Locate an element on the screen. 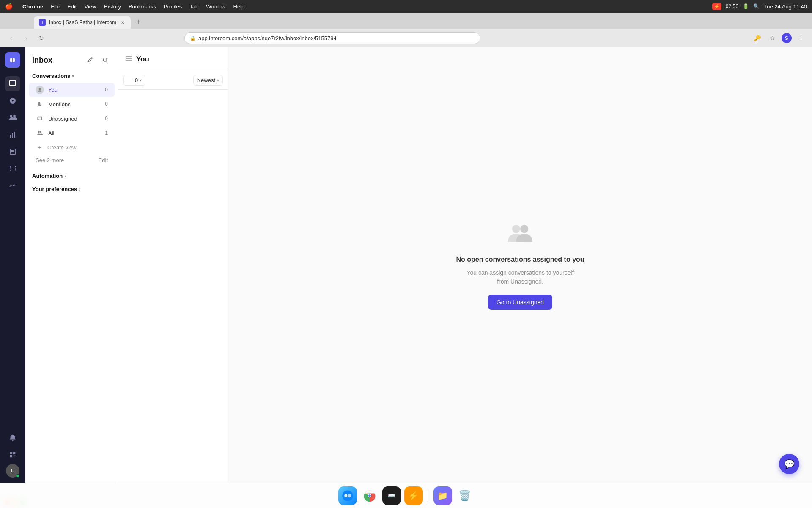 The width and height of the screenshot is (812, 508). sidebar-item-you: You 0 is located at coordinates (72, 90).